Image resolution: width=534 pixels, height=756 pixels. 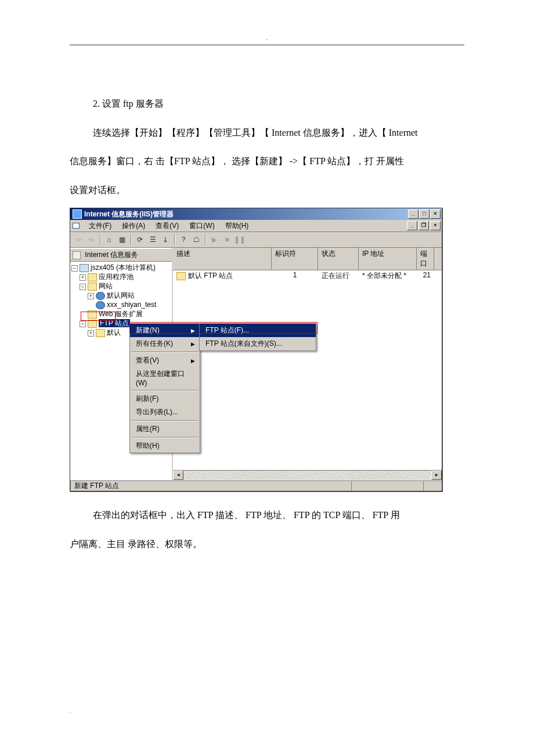 I want to click on submenu-ftp-site-file: FTP 站点(来自文件)(S)..., so click(x=258, y=343).